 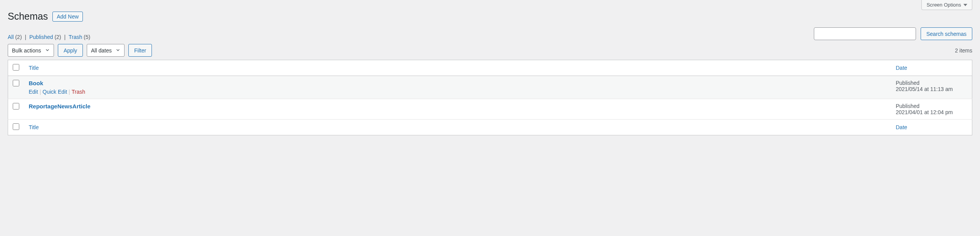 I want to click on screen-options-label: Screen Options, so click(x=944, y=5).